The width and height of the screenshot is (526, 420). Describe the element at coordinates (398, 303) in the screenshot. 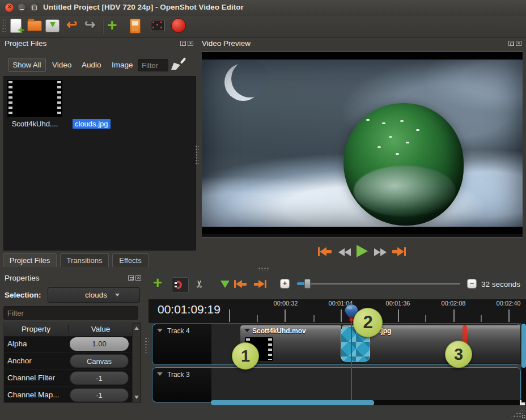

I see `ruler-label: 00:01:36` at that location.